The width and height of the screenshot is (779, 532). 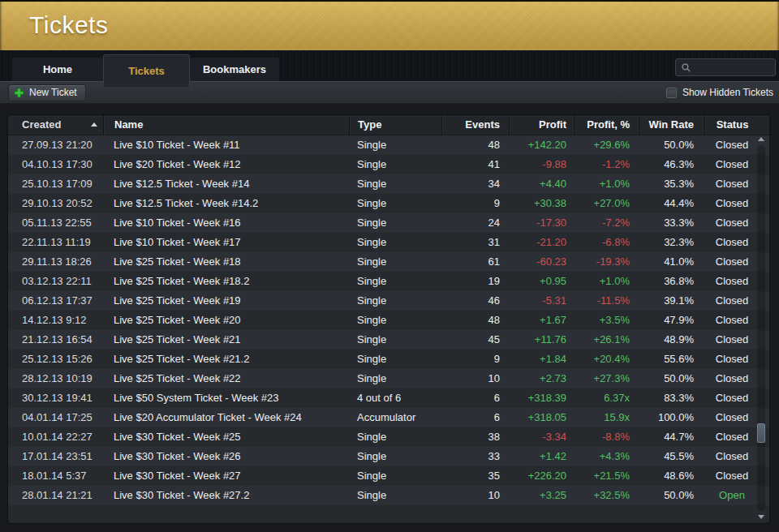 I want to click on scrollbar-track, so click(x=761, y=328).